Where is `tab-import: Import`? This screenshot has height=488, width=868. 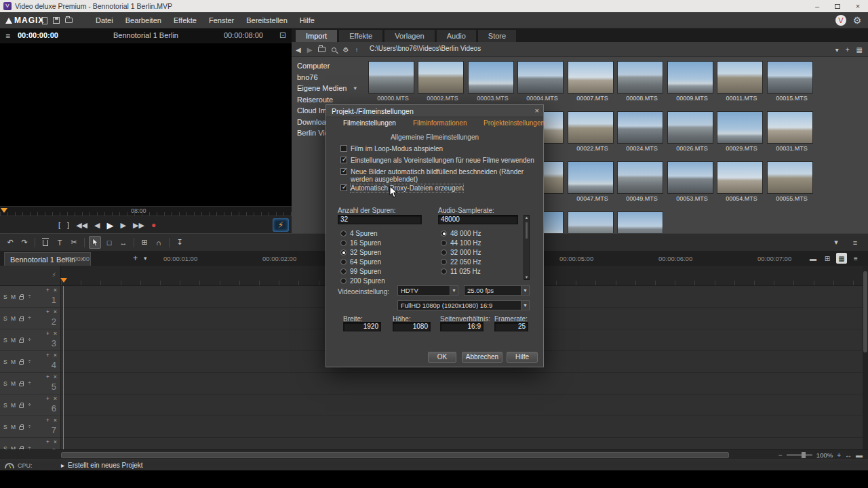 tab-import: Import is located at coordinates (316, 36).